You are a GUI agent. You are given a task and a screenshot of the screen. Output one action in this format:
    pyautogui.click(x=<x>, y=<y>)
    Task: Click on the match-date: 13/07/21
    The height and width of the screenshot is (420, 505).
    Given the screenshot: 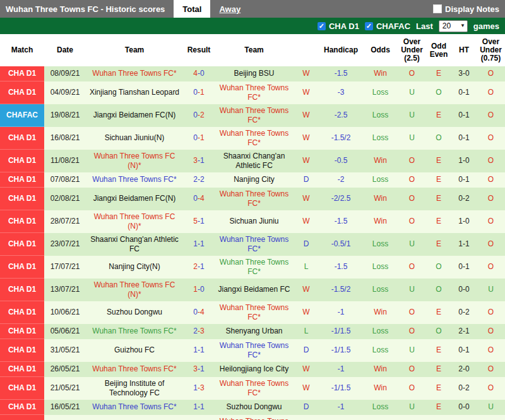 What is the action you would take?
    pyautogui.click(x=65, y=290)
    